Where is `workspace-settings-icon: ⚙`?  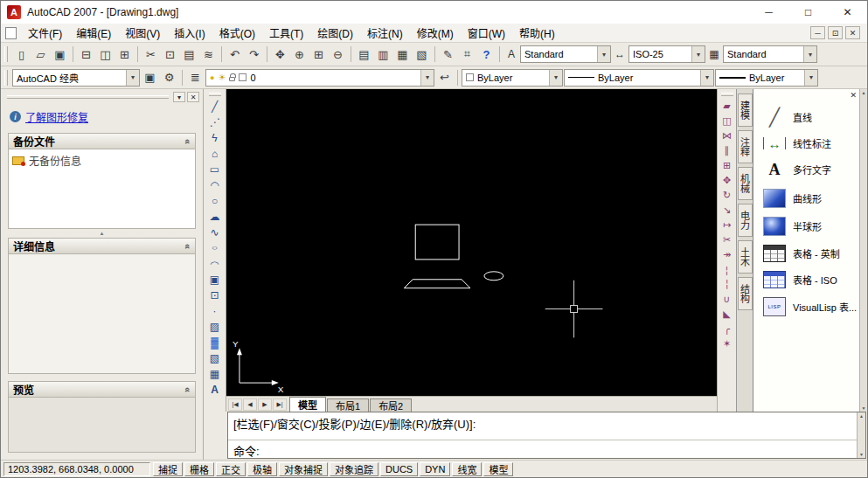 workspace-settings-icon: ⚙ is located at coordinates (170, 78).